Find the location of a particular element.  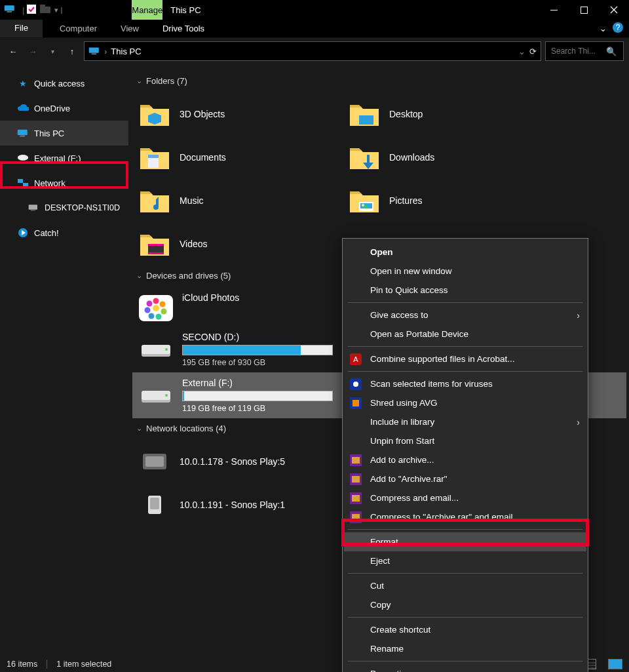

address-dropdown-icon: ⌄ is located at coordinates (522, 51).